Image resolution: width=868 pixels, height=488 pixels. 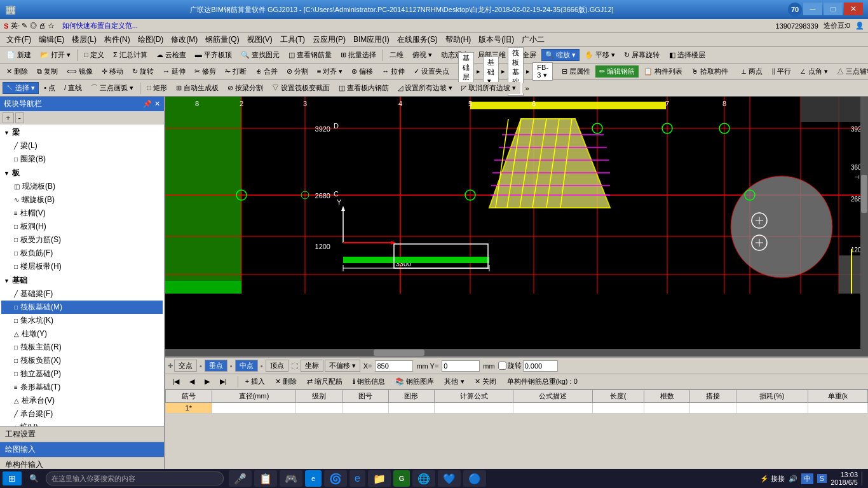 What do you see at coordinates (422, 55) in the screenshot?
I see `btn-view-type: 俯视 ▾` at bounding box center [422, 55].